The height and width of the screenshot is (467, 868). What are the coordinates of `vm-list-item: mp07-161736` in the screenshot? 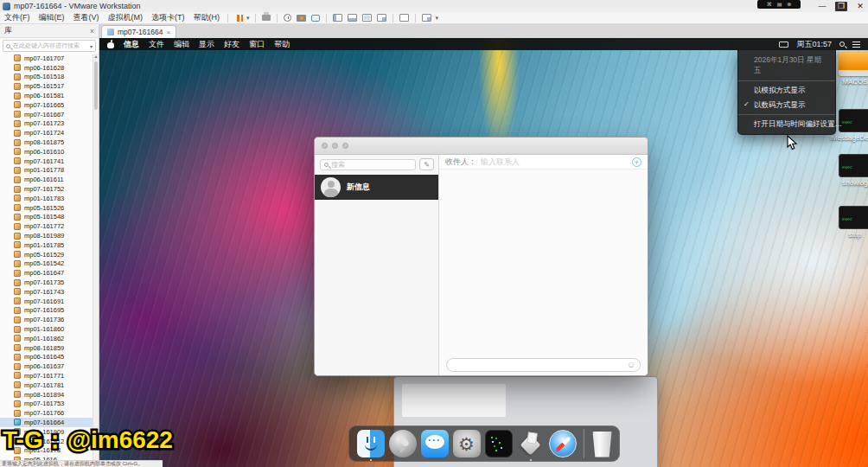 It's located at (47, 320).